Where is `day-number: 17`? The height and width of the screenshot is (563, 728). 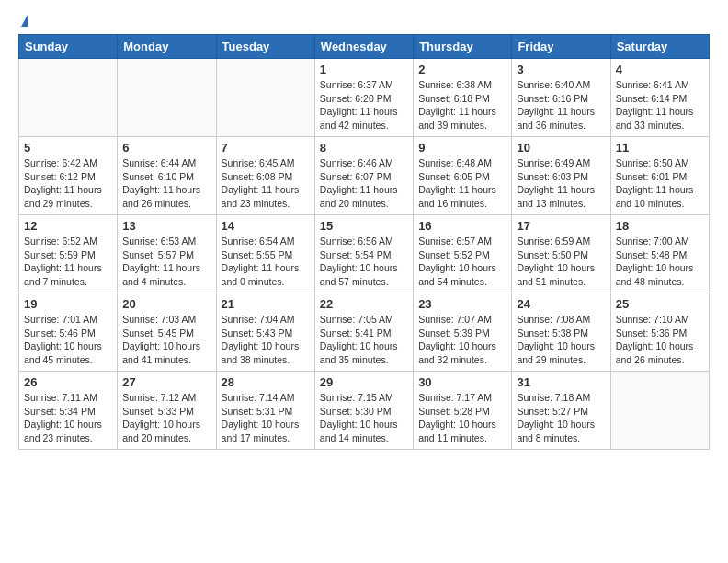
day-number: 17 is located at coordinates (561, 226).